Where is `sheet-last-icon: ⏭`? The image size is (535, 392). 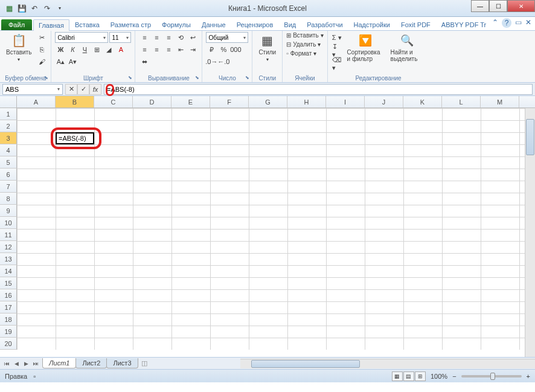 sheet-last-icon: ⏭ is located at coordinates (36, 364).